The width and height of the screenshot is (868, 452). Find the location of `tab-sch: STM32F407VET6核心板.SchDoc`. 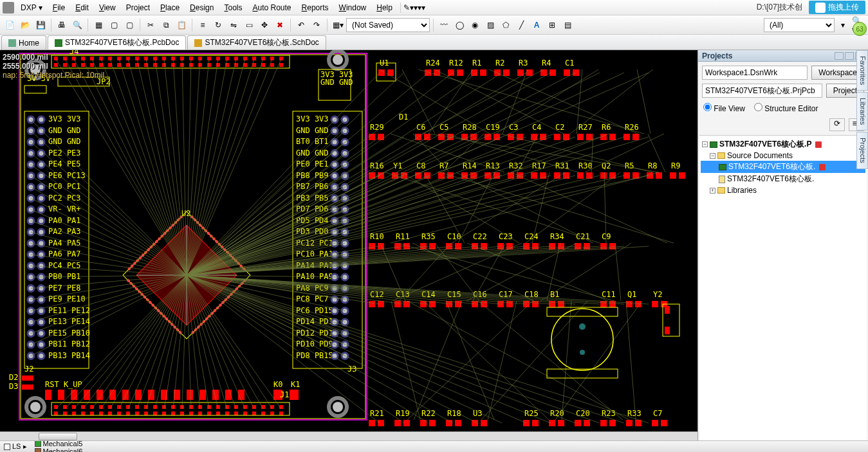

tab-sch: STM32F407VET6核心板.SchDoc is located at coordinates (256, 42).